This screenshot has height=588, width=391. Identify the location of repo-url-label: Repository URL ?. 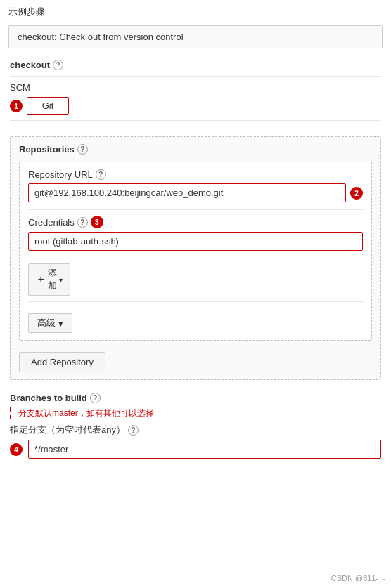
(196, 174).